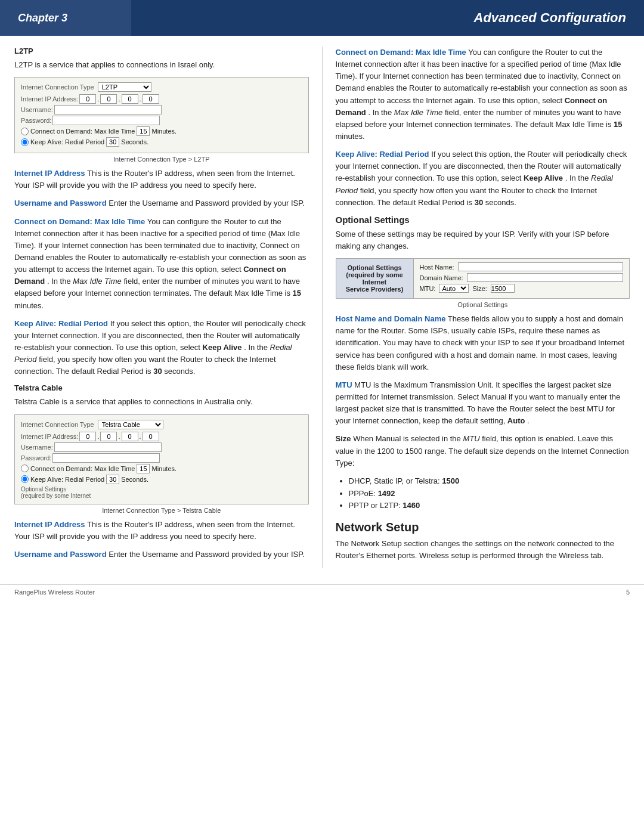 This screenshot has height=833, width=644. I want to click on telstra-radio1, so click(25, 469).